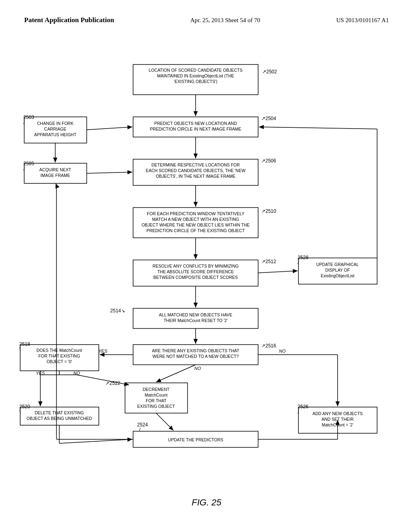 The width and height of the screenshot is (413, 532). I want to click on svg-text:EACH SCORED CANDIDATE OBJECTS,: EACH SCORED CANDIDATE OBJECTS, THE 'NEW, so click(195, 170).